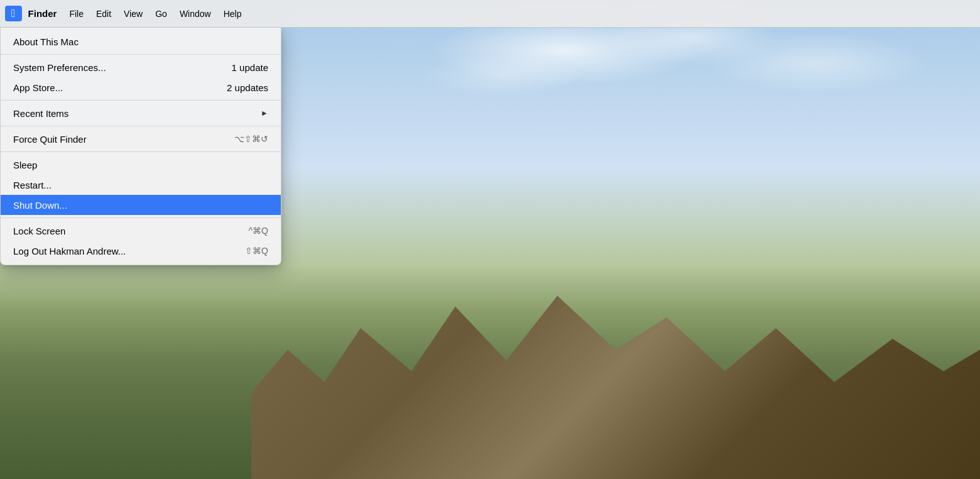  Describe the element at coordinates (43, 14) in the screenshot. I see `menubar-finder: Finder` at that location.